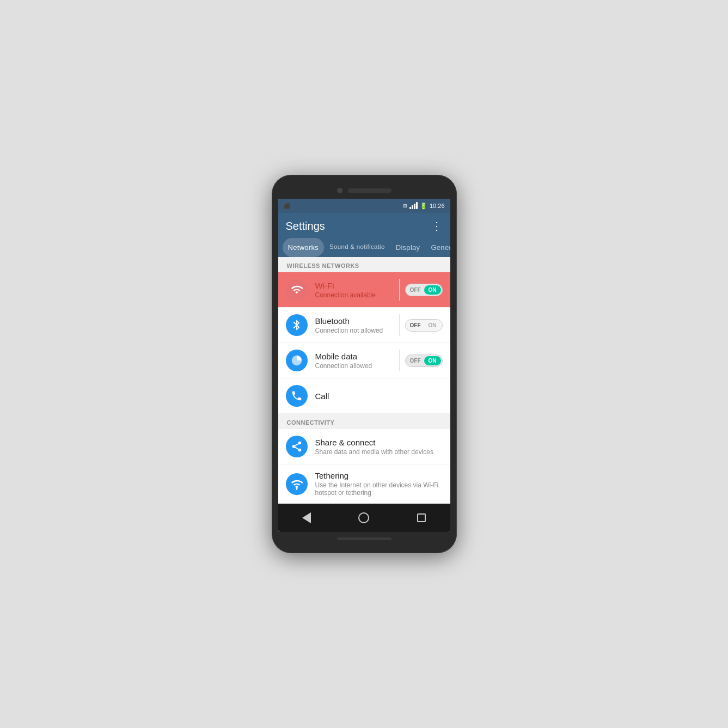 Image resolution: width=728 pixels, height=728 pixels. What do you see at coordinates (437, 226) in the screenshot?
I see `overflow-menu-button: ⋮` at bounding box center [437, 226].